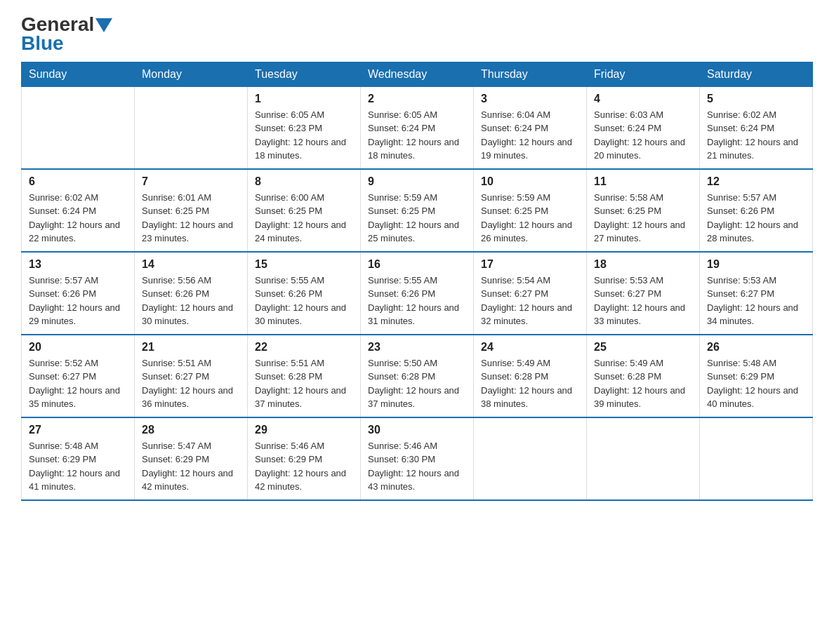 The image size is (834, 644). I want to click on day-info: Sunrise: 6:05 AM Sunset: 6:23 PM Dayligh…, so click(304, 135).